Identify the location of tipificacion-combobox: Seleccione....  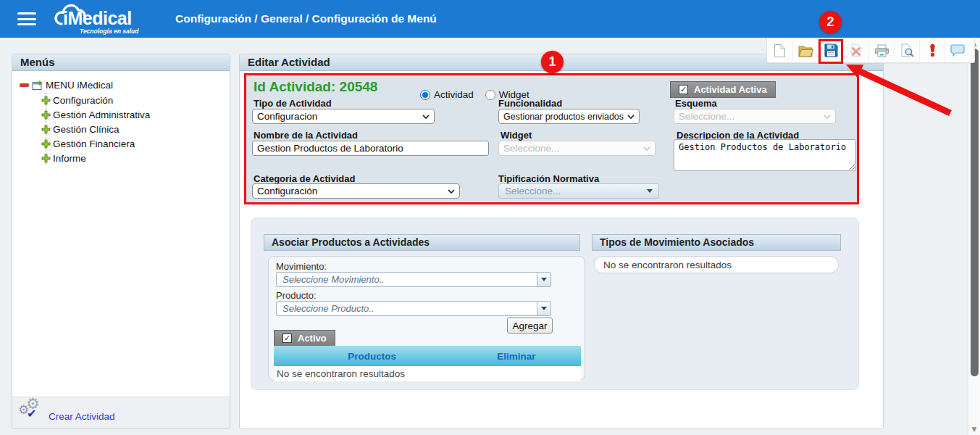
(579, 191).